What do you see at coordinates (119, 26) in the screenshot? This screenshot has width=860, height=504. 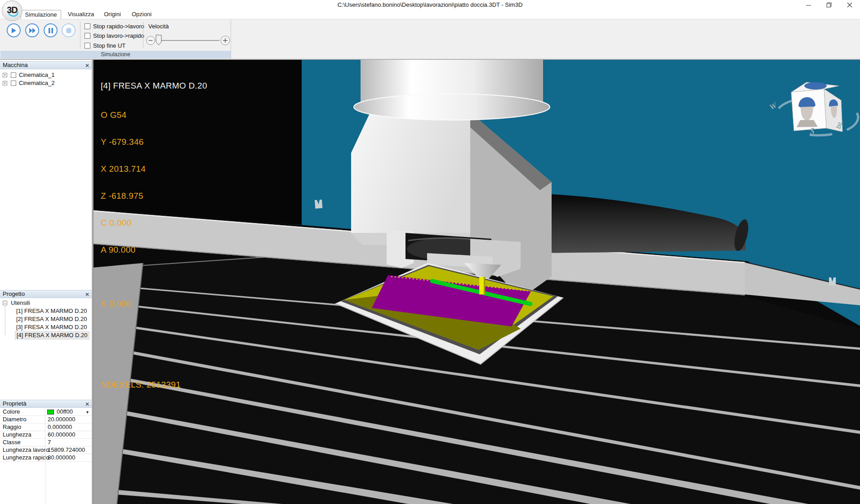 I see `checkbox-label: Stop rapido->lavoro` at bounding box center [119, 26].